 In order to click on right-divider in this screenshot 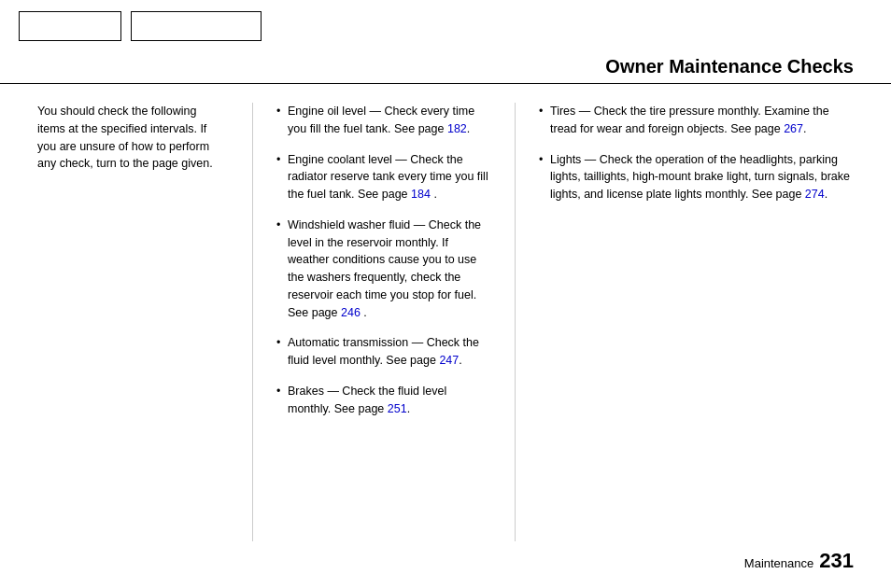, I will do `click(516, 322)`.